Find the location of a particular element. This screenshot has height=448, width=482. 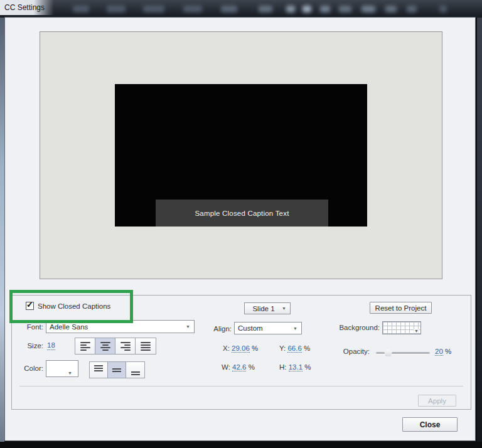

pos-w-label: W: is located at coordinates (226, 367).